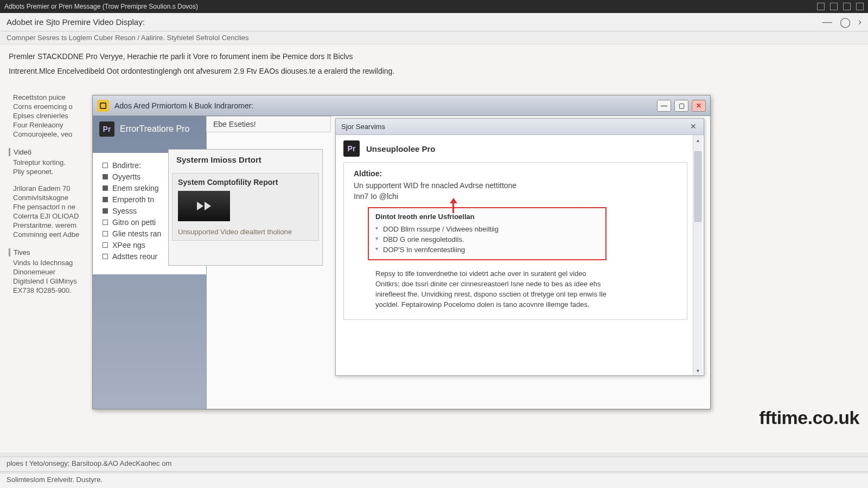 The height and width of the screenshot is (488, 868). Describe the element at coordinates (515, 241) in the screenshot. I see `popup-inset-panel: Aldtioe: Un supportent WID fre nnacled A…` at that location.